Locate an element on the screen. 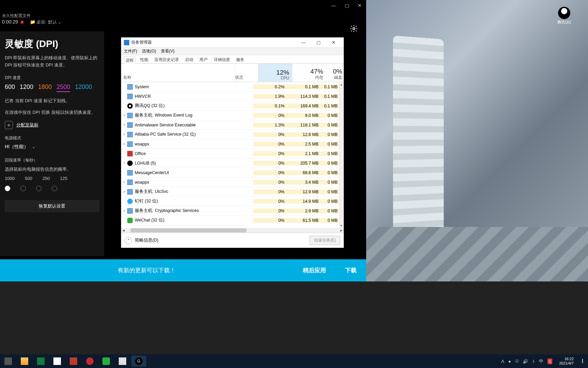  tb-red is located at coordinates (74, 361).